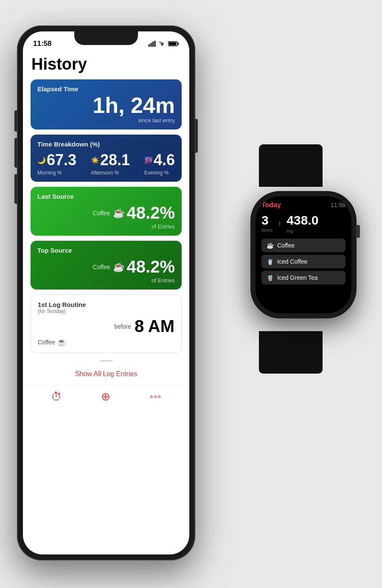 The image size is (382, 588). I want to click on watch-coffee-label: Coffee, so click(286, 245).